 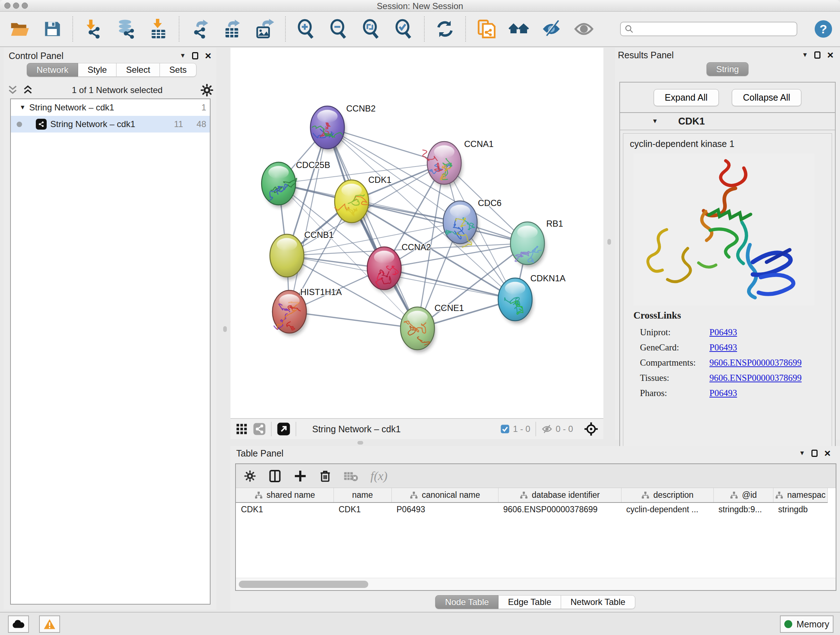 What do you see at coordinates (532, 299) in the screenshot?
I see `node-CDKN1A: CDKN1A` at bounding box center [532, 299].